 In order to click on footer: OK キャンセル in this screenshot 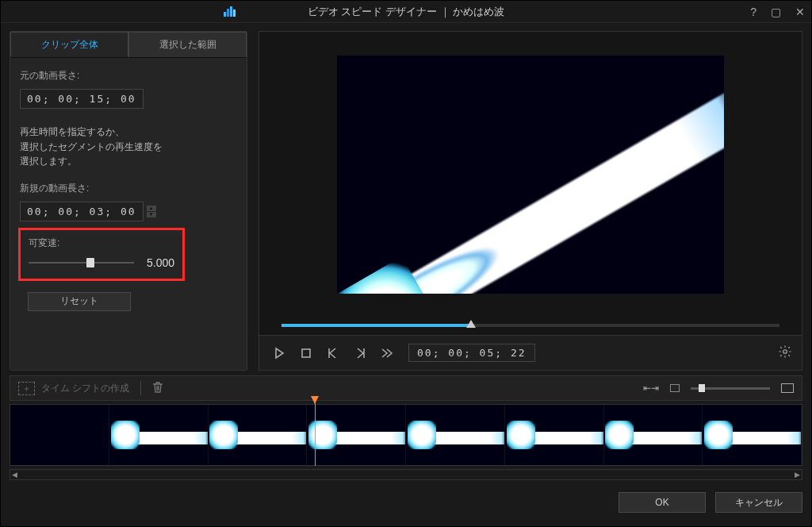, I will do `click(406, 502)`.